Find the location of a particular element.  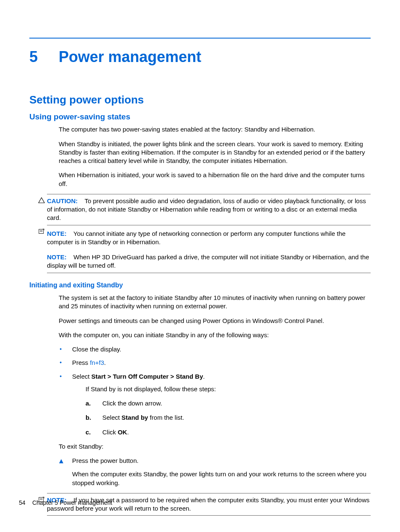

paragraph: The computer has two power-saving states… is located at coordinates (215, 129).